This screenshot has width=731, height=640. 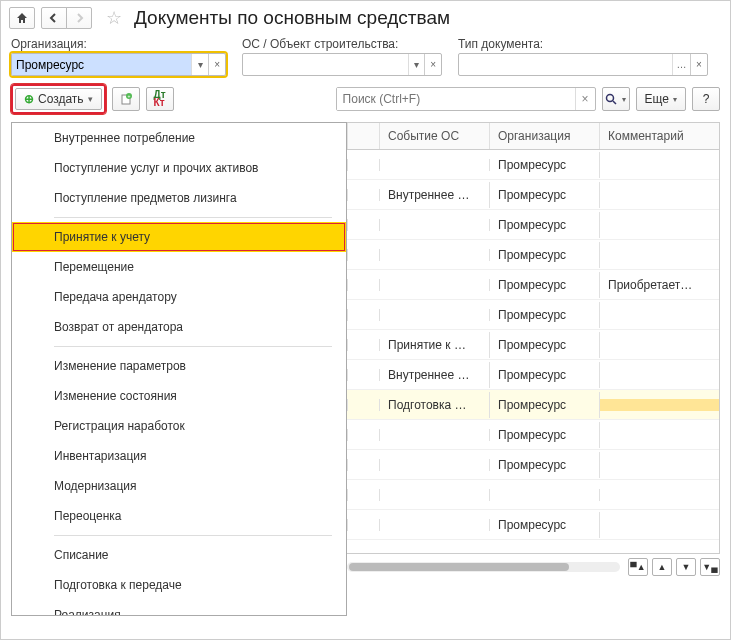 I want to click on page-last-button: ▼▄, so click(x=710, y=567).